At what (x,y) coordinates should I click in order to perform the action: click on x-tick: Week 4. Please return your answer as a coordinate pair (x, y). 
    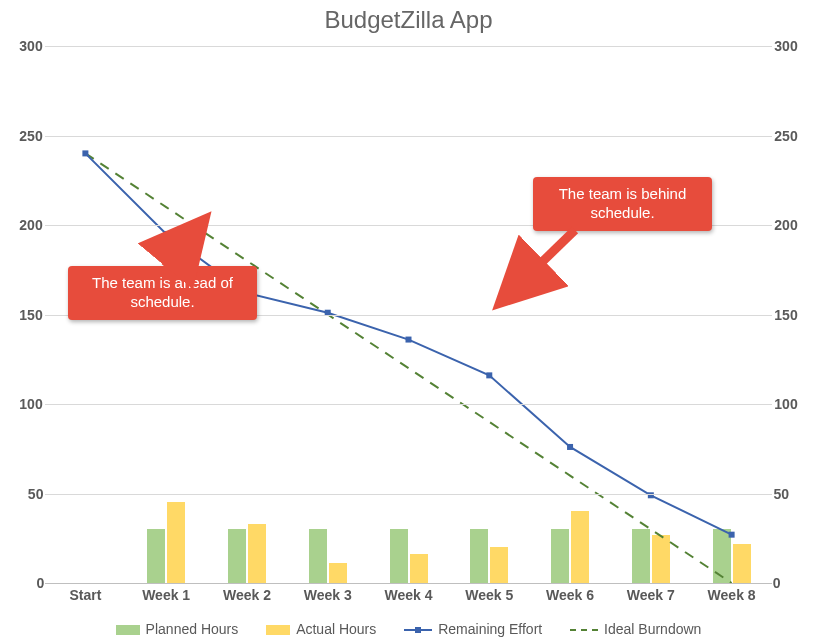
    Looking at the image, I should click on (409, 595).